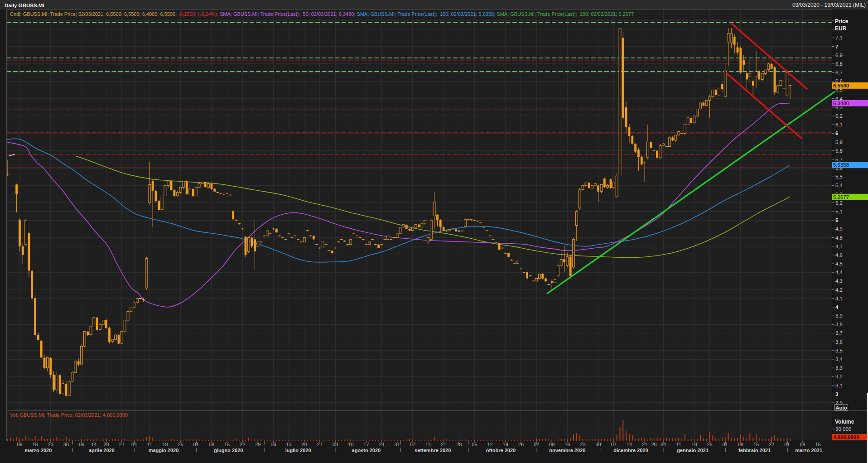 Image resolution: width=868 pixels, height=463 pixels. What do you see at coordinates (844, 422) in the screenshot?
I see `svg-text: Volume` at bounding box center [844, 422].